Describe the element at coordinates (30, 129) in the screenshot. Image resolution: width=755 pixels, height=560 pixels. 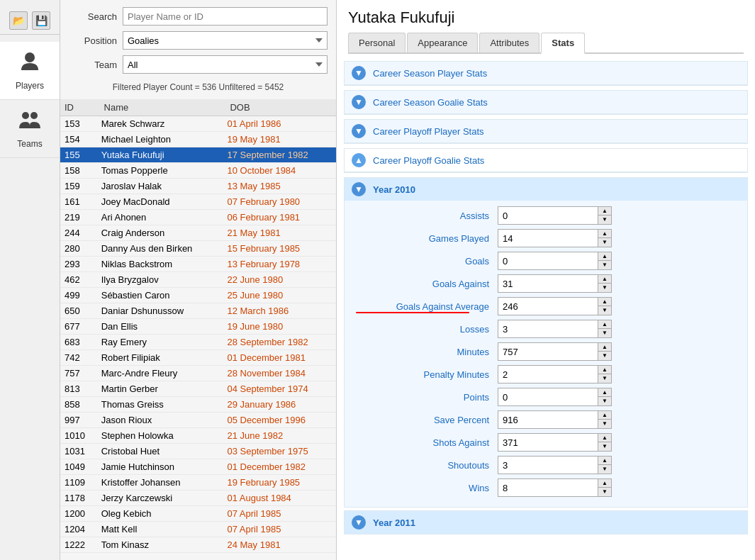
I see `sidebar-item-teams: Teams` at that location.